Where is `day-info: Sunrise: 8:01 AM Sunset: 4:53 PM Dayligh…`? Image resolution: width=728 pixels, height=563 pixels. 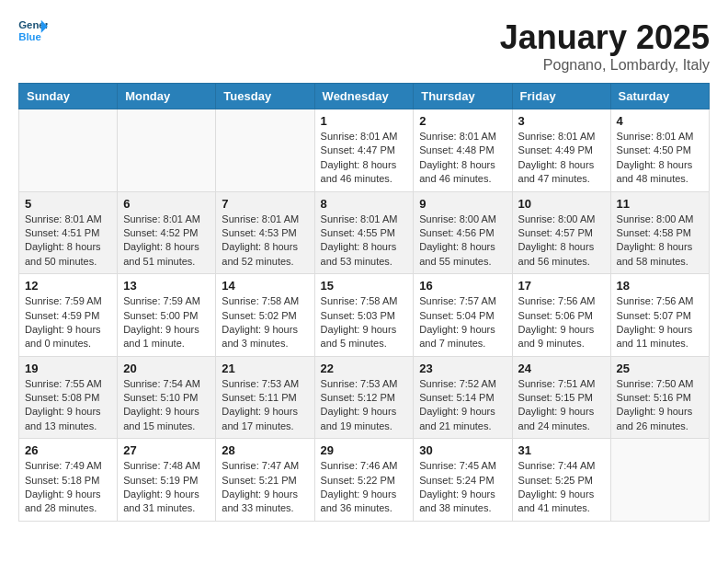
day-info: Sunrise: 8:01 AM Sunset: 4:53 PM Dayligh… is located at coordinates (265, 241).